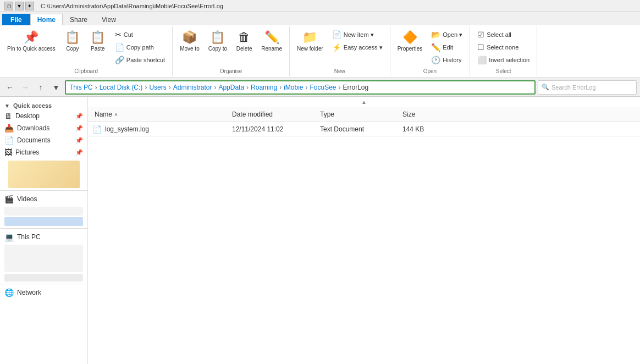 This screenshot has width=640, height=364. I want to click on recent-locations-button: ▼, so click(56, 87).